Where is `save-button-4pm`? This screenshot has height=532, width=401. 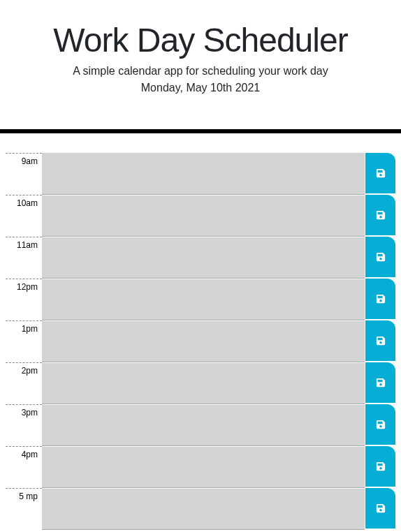
save-button-4pm is located at coordinates (380, 466).